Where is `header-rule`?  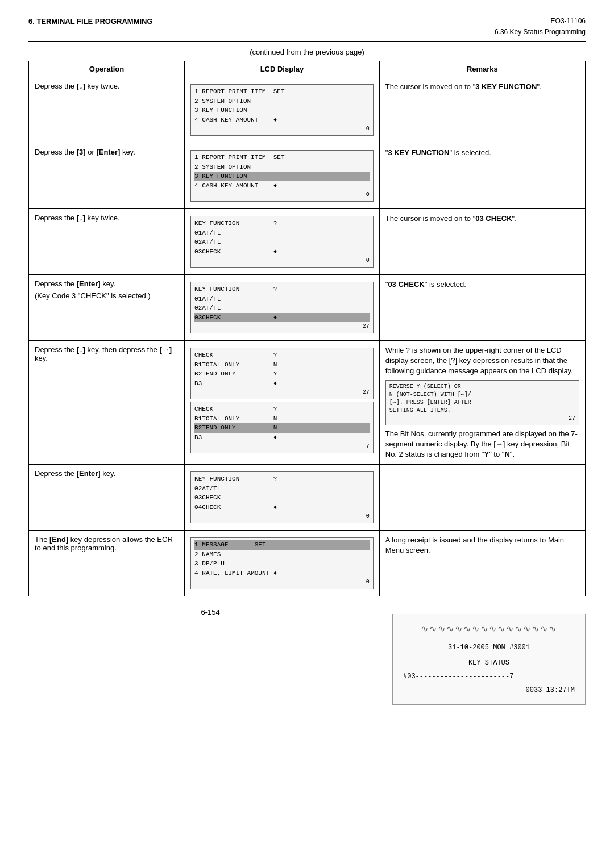
header-rule is located at coordinates (307, 42).